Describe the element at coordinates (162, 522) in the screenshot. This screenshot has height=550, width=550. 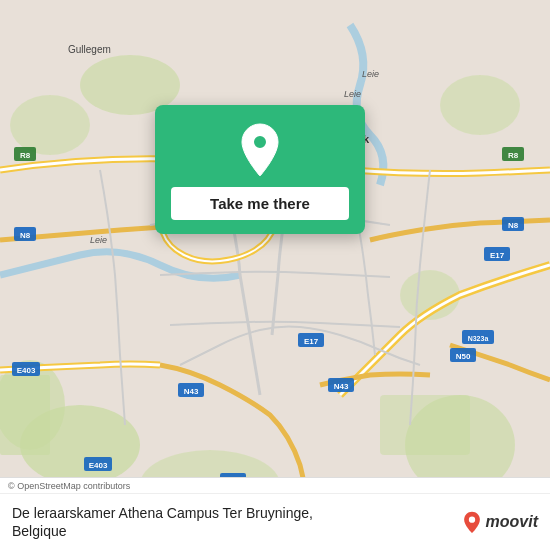
I see `place-name: De leraarskamer Athena Campus Ter Bruyni…` at that location.